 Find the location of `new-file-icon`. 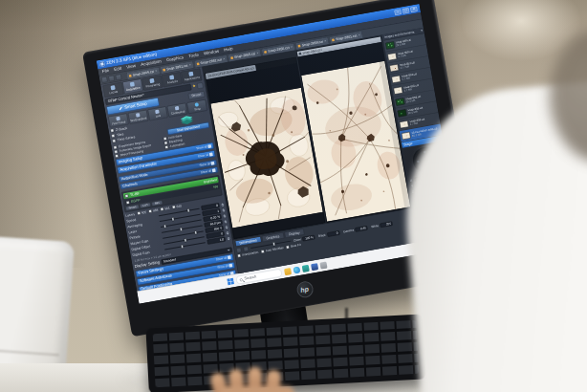

new-file-icon is located at coordinates (105, 80).